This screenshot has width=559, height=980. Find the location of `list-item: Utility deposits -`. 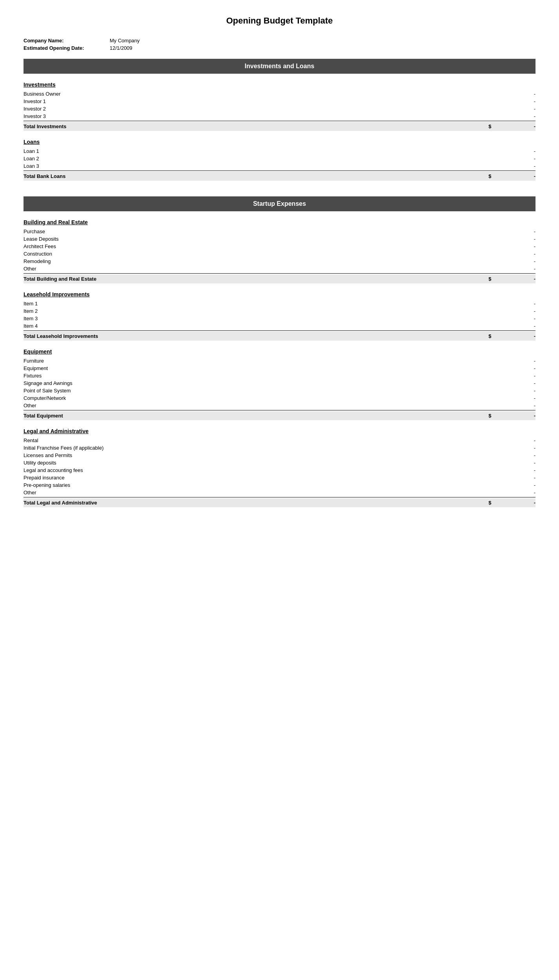

list-item: Utility deposits - is located at coordinates (280, 463).